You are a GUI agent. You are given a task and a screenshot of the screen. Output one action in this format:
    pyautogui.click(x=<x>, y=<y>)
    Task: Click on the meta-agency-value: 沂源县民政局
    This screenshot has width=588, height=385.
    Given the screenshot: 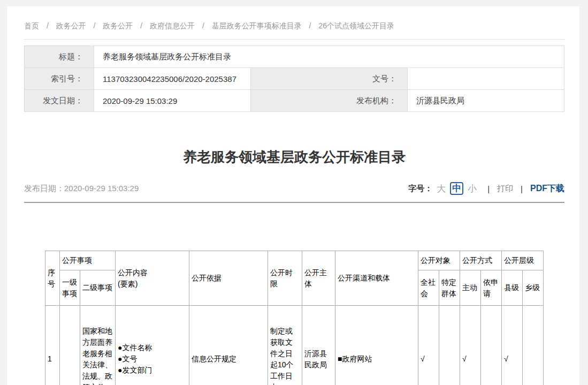 What is the action you would take?
    pyautogui.click(x=486, y=101)
    